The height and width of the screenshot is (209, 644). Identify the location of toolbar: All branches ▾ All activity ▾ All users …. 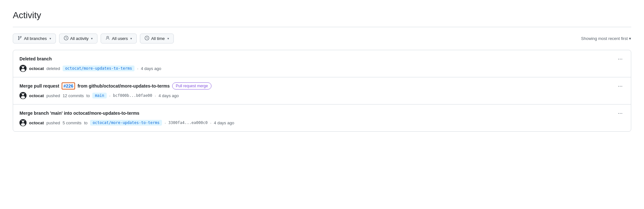
(322, 38).